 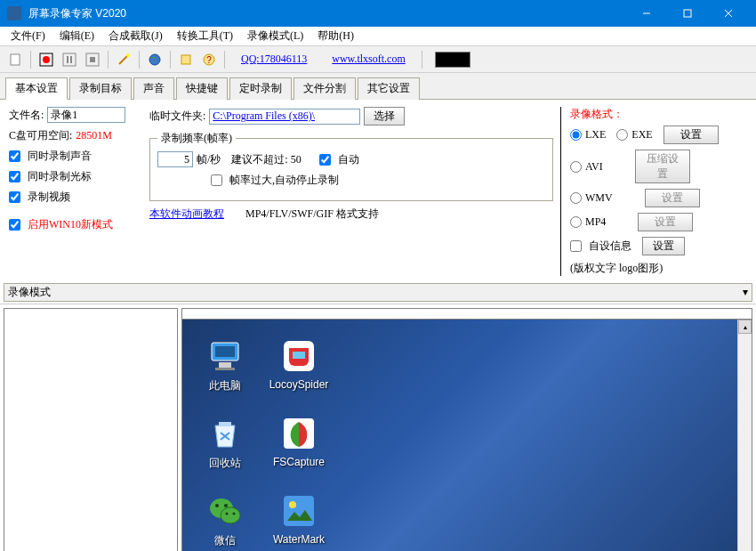 What do you see at coordinates (728, 13) in the screenshot?
I see `close-button` at bounding box center [728, 13].